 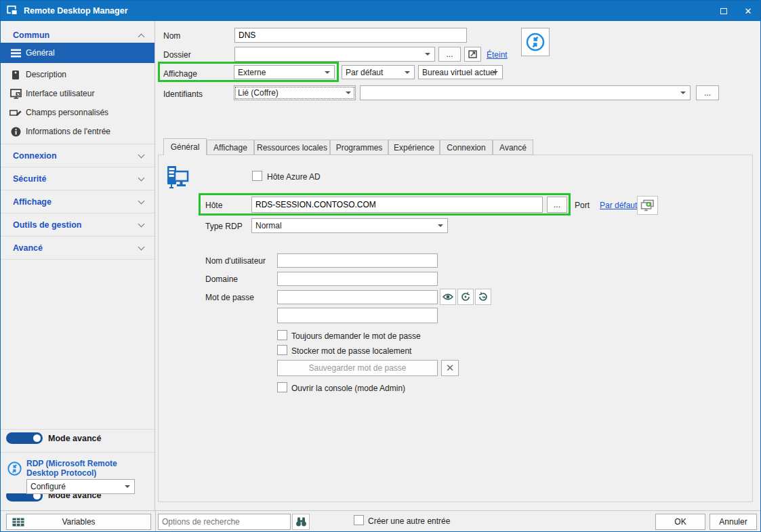 What do you see at coordinates (301, 522) in the screenshot?
I see `binoculars-icon` at bounding box center [301, 522].